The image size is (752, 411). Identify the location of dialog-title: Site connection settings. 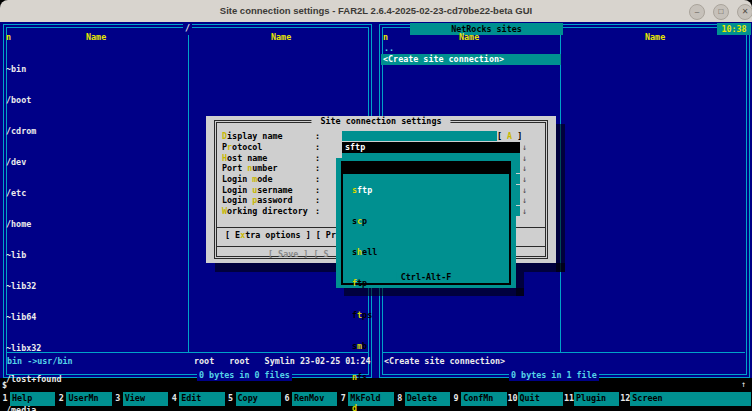
(380, 122).